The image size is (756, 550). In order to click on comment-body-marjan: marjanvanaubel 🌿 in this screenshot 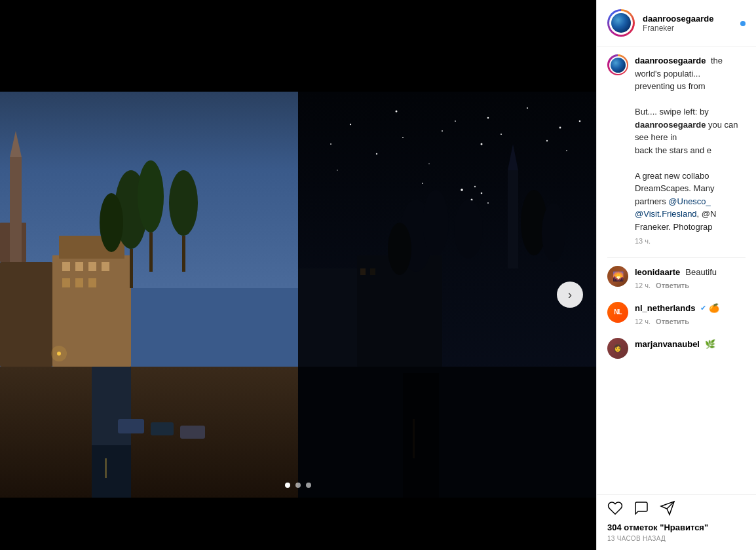, I will do `click(690, 344)`.